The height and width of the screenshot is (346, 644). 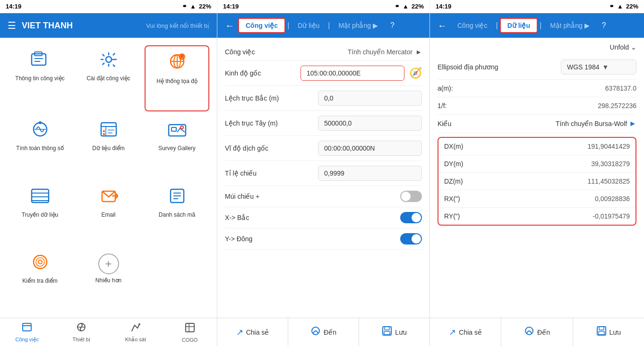 I want to click on data-row-dy: DY(m) 39,30318279, so click(x=537, y=164).